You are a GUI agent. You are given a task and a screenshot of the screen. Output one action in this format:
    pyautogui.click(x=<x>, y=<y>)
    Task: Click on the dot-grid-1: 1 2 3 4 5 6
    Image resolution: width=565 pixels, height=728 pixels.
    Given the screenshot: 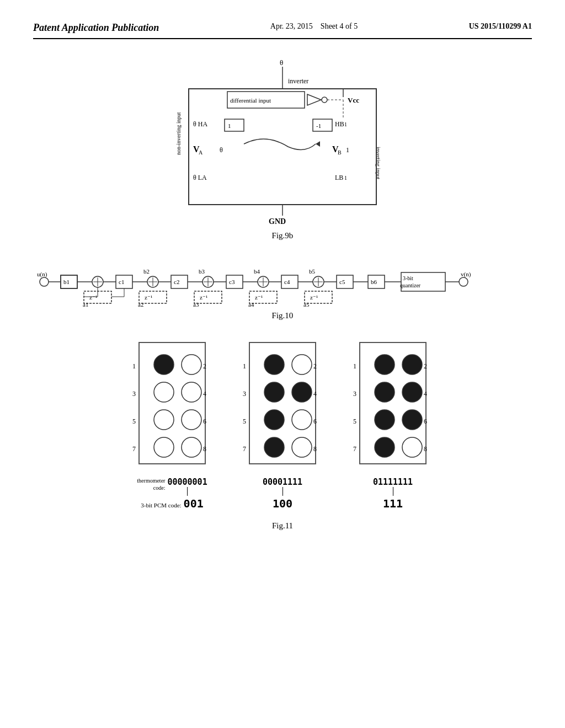 What is the action you would take?
    pyautogui.click(x=172, y=406)
    